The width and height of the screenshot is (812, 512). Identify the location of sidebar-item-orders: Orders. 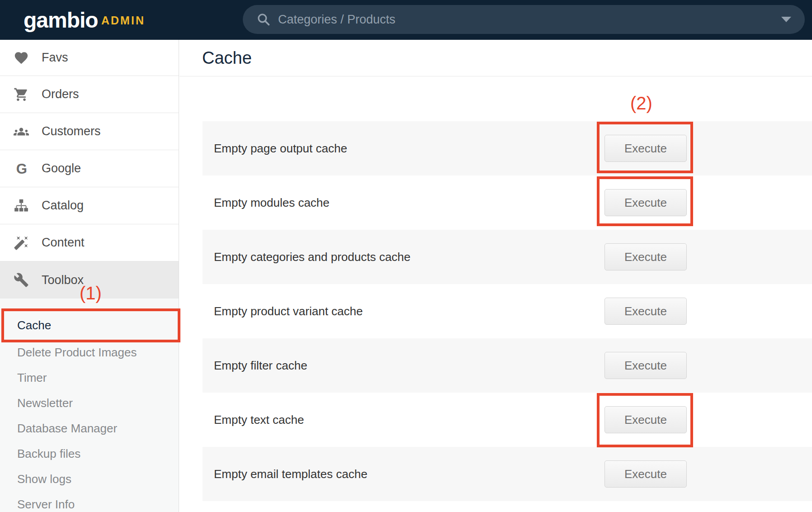
(90, 95).